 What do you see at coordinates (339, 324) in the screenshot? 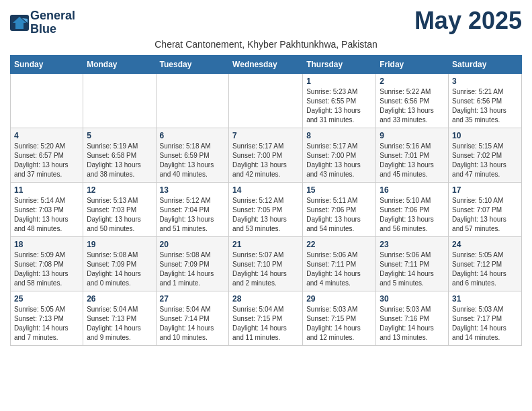
I see `day-info: Sunrise: 5:03 AM Sunset: 7:15 PM Dayligh…` at bounding box center [339, 324].